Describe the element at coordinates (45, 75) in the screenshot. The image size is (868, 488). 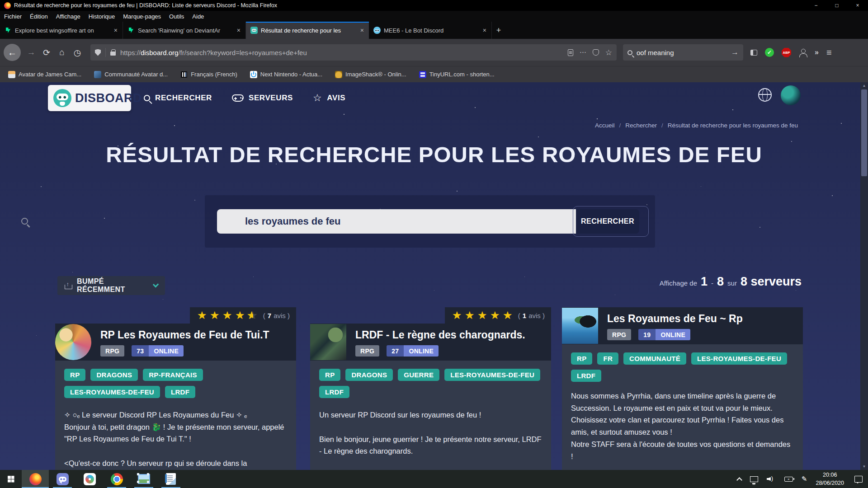
I see `bookmark-item: Avatar de James Cam...` at that location.